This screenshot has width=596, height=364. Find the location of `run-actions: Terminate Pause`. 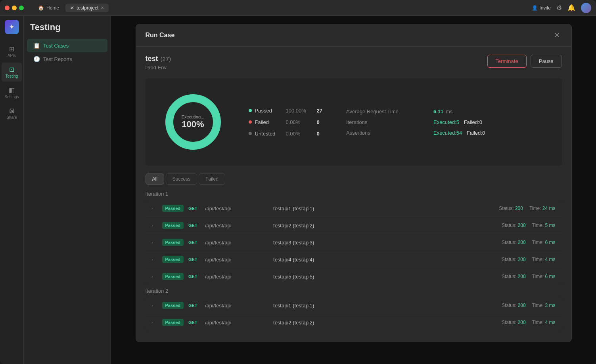

run-actions: Terminate Pause is located at coordinates (525, 61).